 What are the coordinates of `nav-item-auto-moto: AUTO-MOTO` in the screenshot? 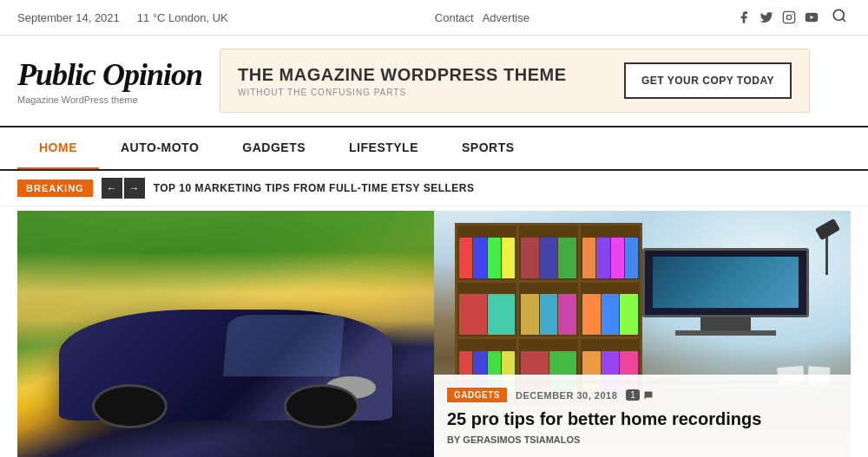 It's located at (160, 148).